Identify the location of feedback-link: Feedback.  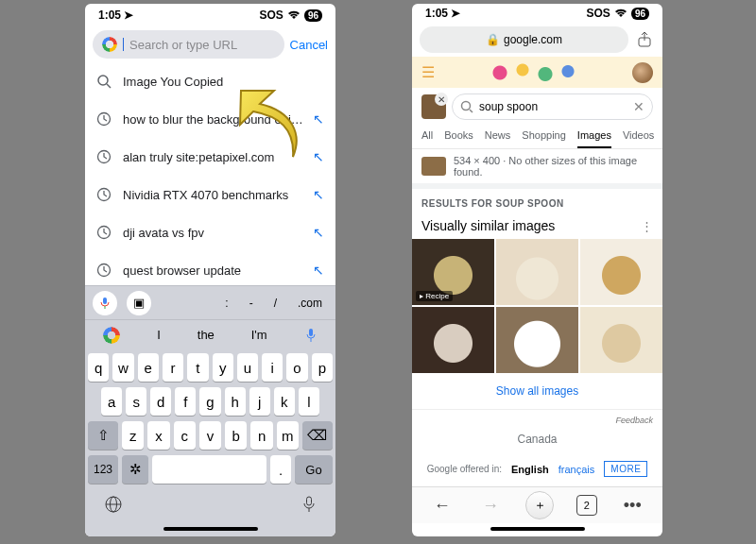
(537, 419).